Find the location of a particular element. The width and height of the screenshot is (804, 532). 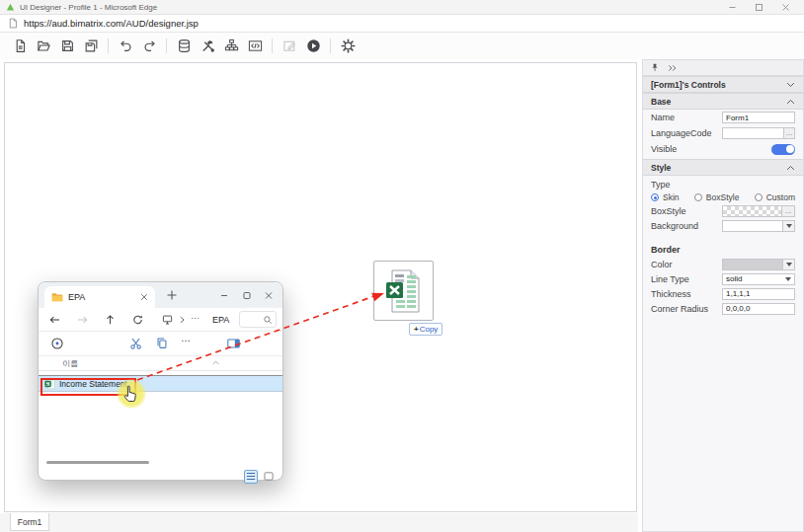

sort-ascending-icon is located at coordinates (215, 363).